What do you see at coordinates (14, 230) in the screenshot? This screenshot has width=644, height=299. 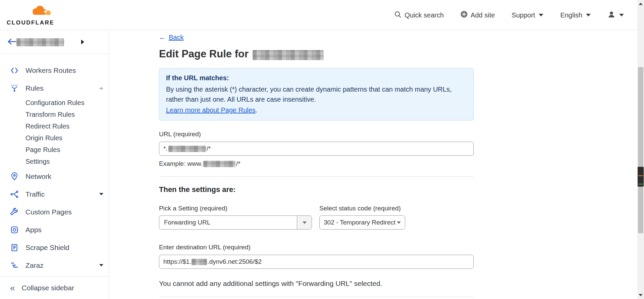 I see `apps-icon` at bounding box center [14, 230].